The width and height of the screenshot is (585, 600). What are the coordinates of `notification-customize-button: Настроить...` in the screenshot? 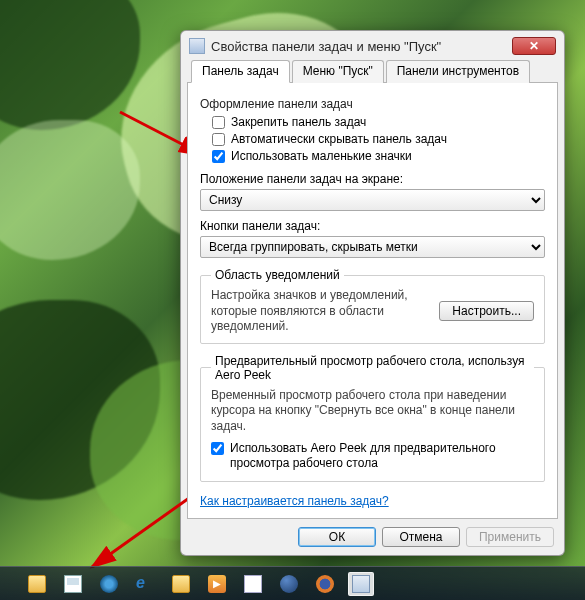 It's located at (486, 311).